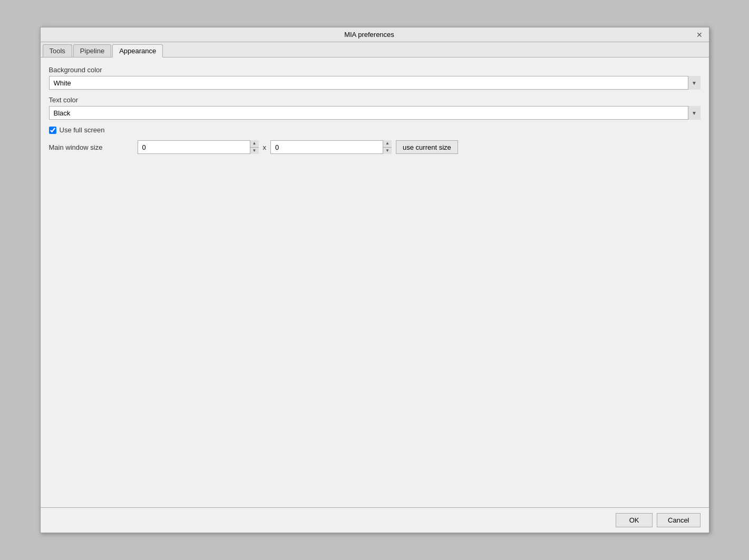  I want to click on window-height-spinners: ▲ ▼, so click(387, 147).